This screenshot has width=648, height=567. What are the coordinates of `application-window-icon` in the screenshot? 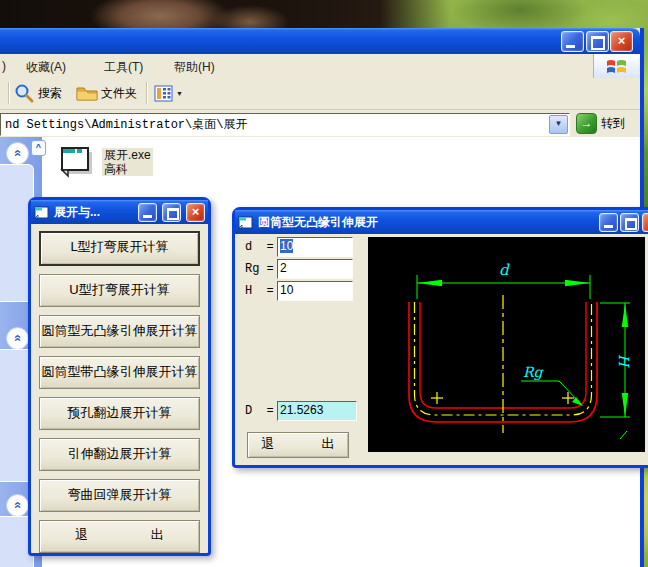 It's located at (77, 162).